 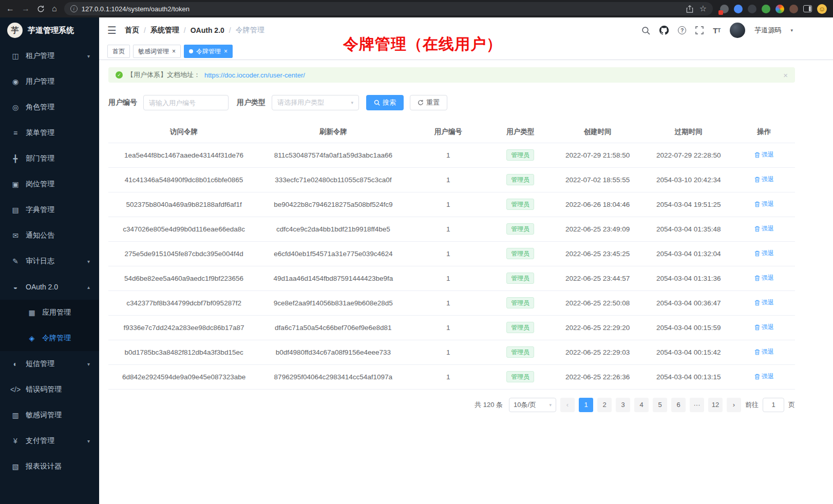 I want to click on page-ellipsis-button: ···, so click(x=697, y=405).